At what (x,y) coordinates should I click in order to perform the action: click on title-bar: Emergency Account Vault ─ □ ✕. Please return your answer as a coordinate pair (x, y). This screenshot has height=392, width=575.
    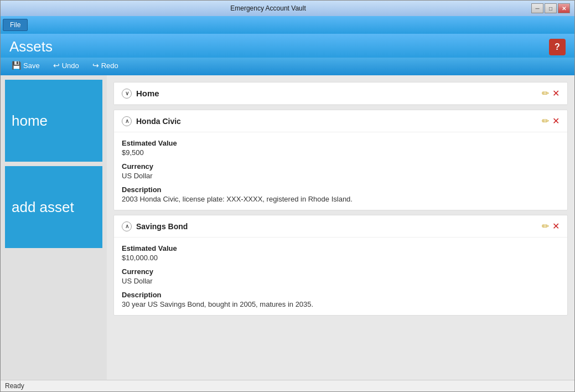
    Looking at the image, I should click on (288, 8).